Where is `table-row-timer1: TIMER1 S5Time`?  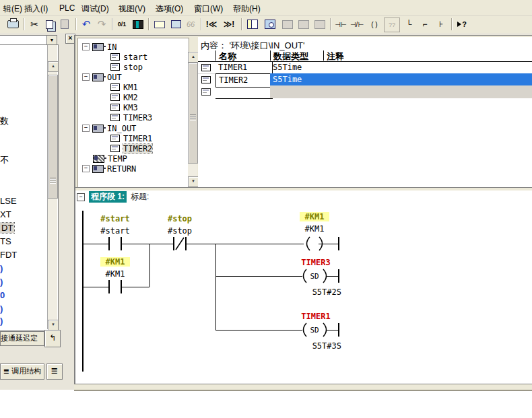 table-row-timer1: TIMER1 S5Time is located at coordinates (365, 67).